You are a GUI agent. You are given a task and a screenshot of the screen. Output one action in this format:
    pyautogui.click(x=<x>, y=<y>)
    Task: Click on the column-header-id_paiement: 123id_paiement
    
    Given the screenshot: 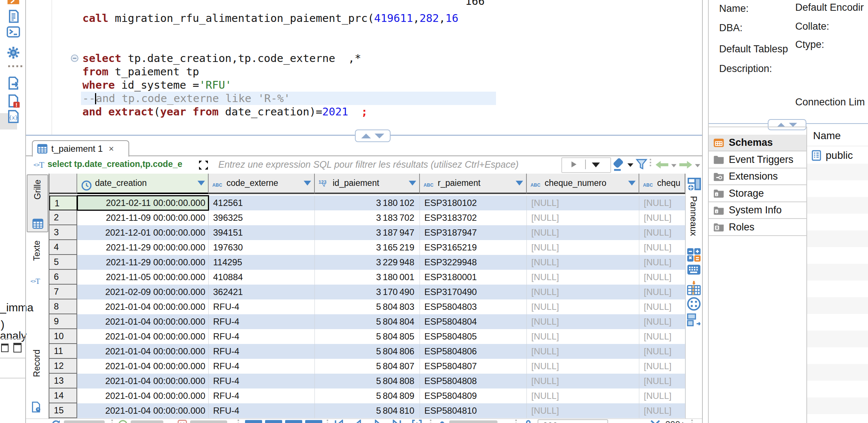 What is the action you would take?
    pyautogui.click(x=368, y=184)
    